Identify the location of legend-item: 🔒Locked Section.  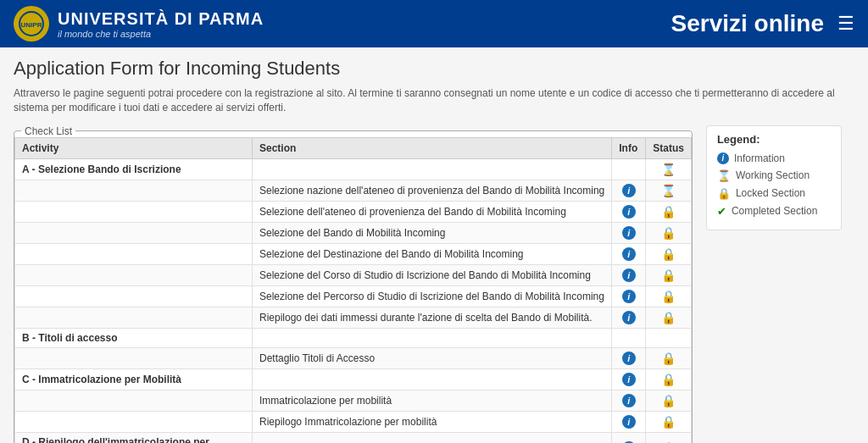
(774, 193).